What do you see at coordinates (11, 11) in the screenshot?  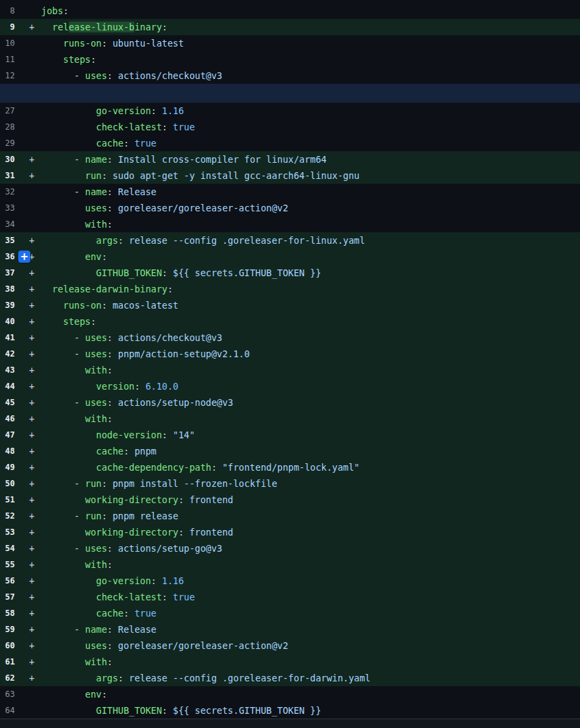 I see `line-number: 8` at bounding box center [11, 11].